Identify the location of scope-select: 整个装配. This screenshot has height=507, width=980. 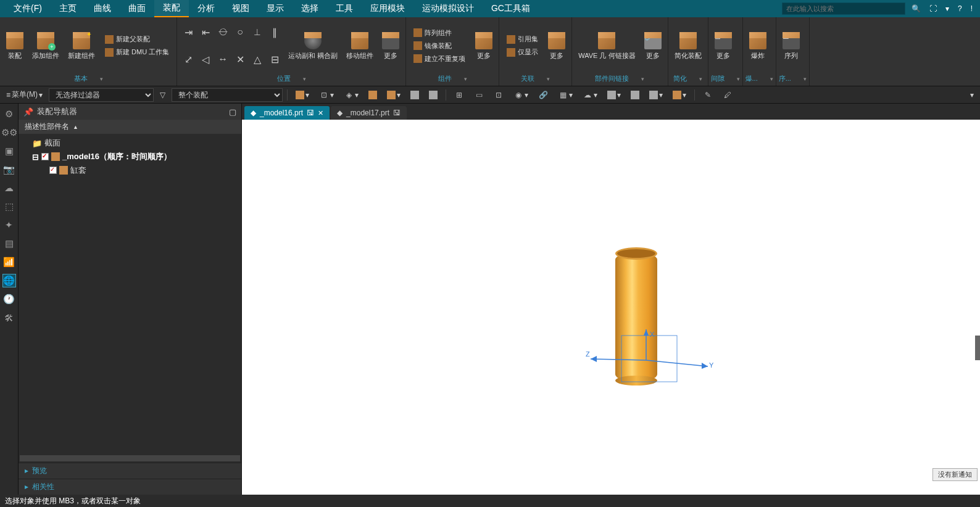
(227, 95).